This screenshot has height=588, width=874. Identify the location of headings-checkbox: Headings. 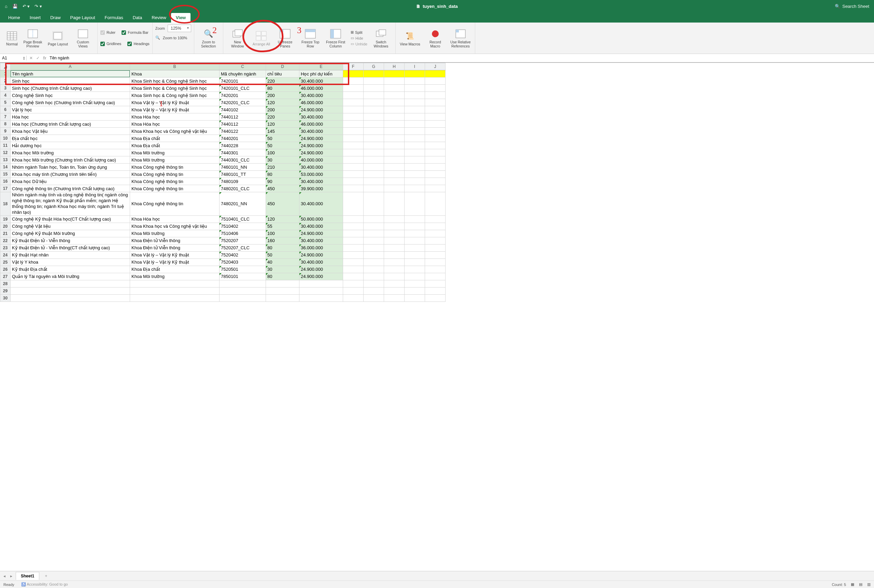
(138, 44).